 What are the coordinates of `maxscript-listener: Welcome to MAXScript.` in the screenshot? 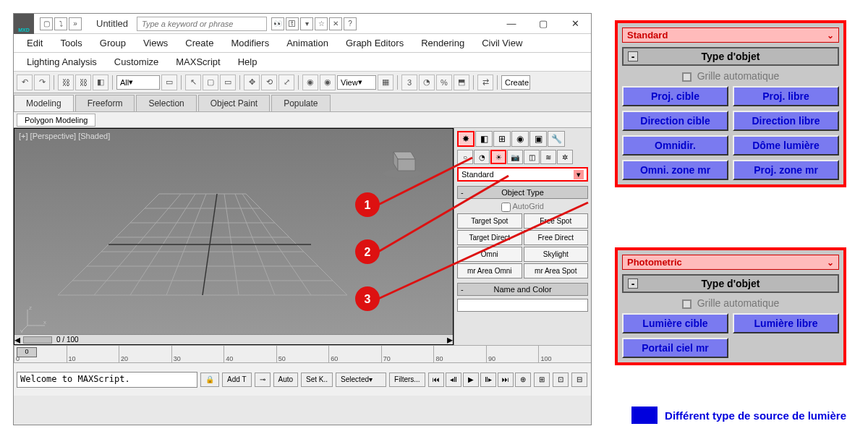 It's located at (107, 380).